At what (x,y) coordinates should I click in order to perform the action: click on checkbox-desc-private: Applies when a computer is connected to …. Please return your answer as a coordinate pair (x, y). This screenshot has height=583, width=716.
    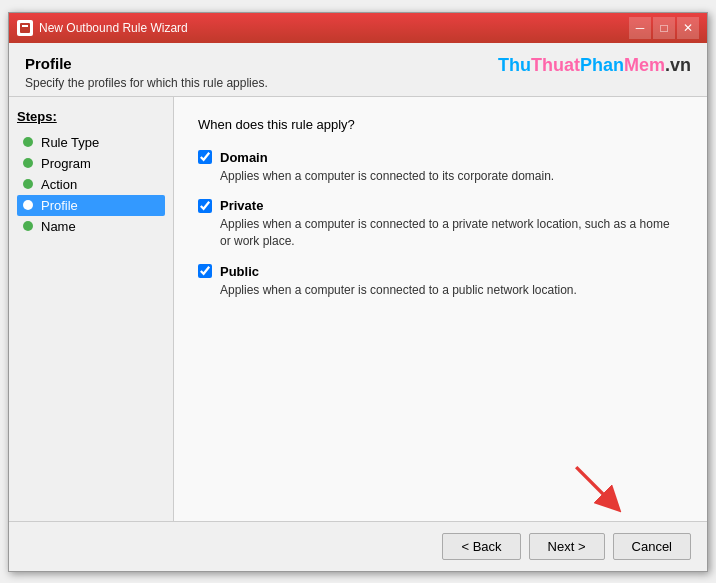
    Looking at the image, I should click on (452, 233).